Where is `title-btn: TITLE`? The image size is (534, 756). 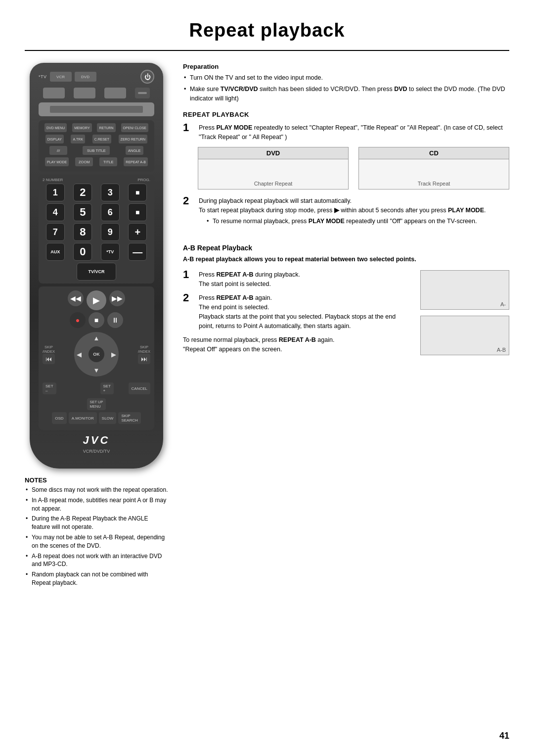
title-btn: TITLE is located at coordinates (108, 162).